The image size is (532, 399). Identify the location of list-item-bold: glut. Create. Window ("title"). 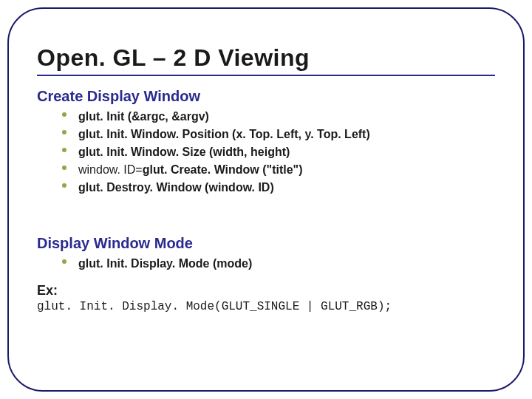
(223, 170).